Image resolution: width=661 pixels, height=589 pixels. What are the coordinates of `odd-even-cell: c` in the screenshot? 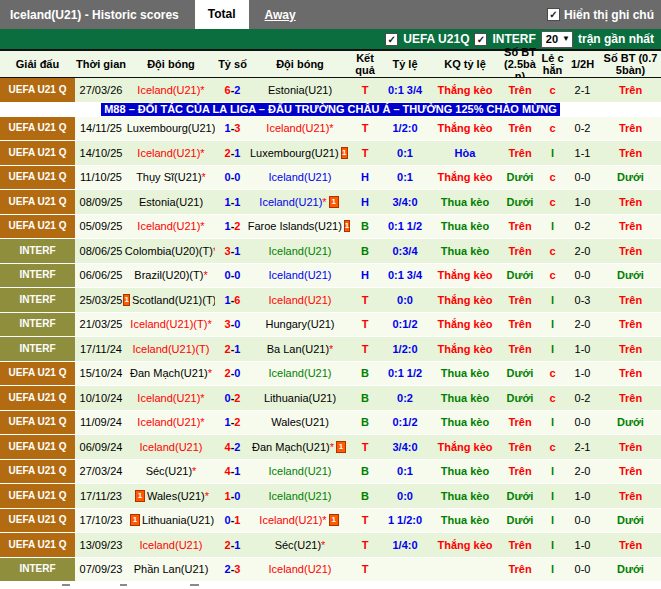 It's located at (552, 276).